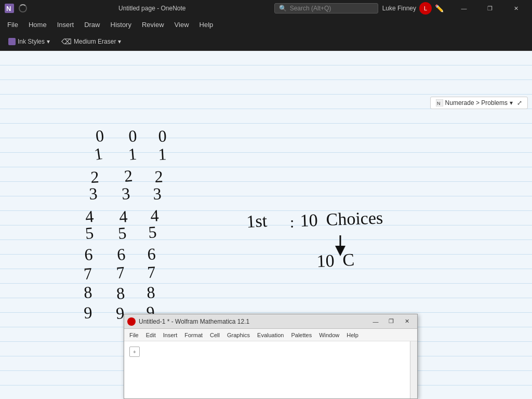 The image size is (532, 399). Describe the element at coordinates (266, 8) in the screenshot. I see `title-bar: N Untitled page - OneNote 🔍 Search (Alt+…` at that location.